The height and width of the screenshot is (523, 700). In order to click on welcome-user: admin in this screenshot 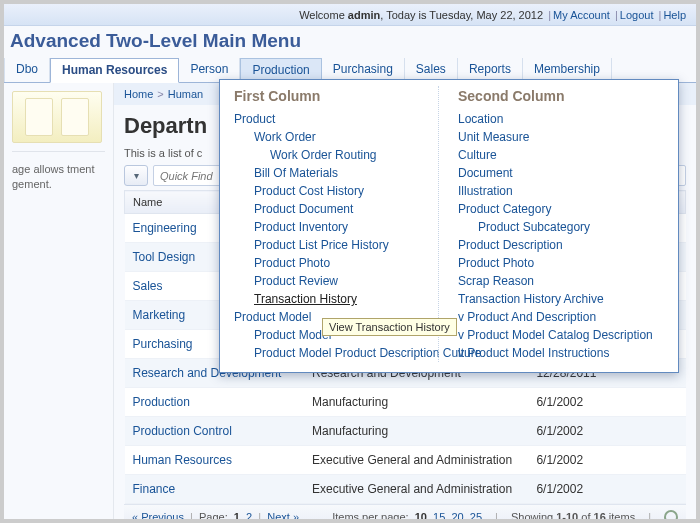, I will do `click(364, 15)`.